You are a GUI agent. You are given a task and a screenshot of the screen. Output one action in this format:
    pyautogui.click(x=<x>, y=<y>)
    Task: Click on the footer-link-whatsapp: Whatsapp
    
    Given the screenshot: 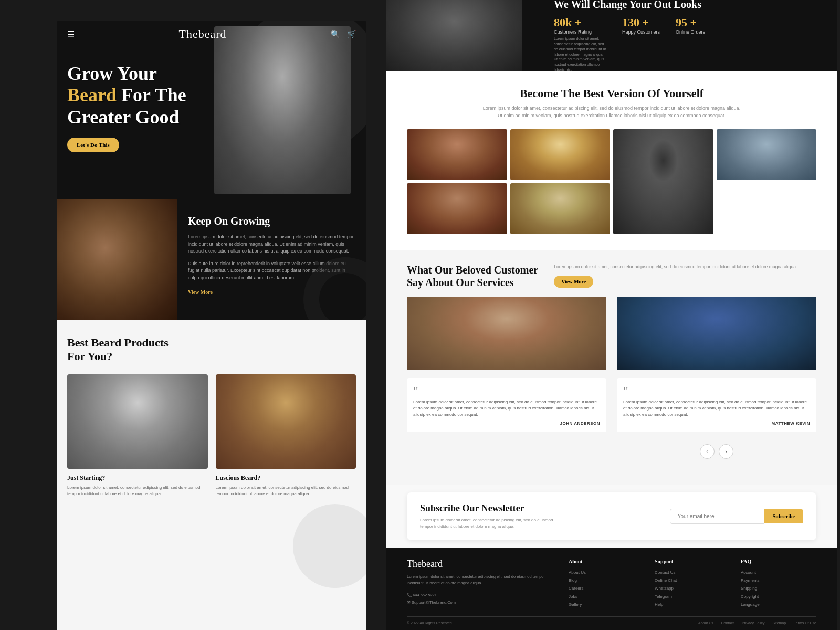 What is the action you would take?
    pyautogui.click(x=692, y=588)
    